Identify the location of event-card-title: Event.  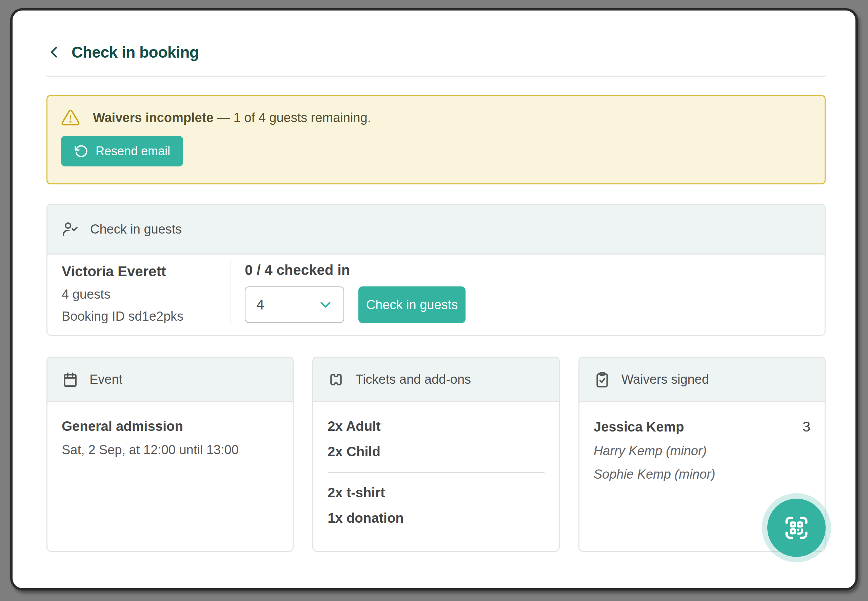
(106, 380).